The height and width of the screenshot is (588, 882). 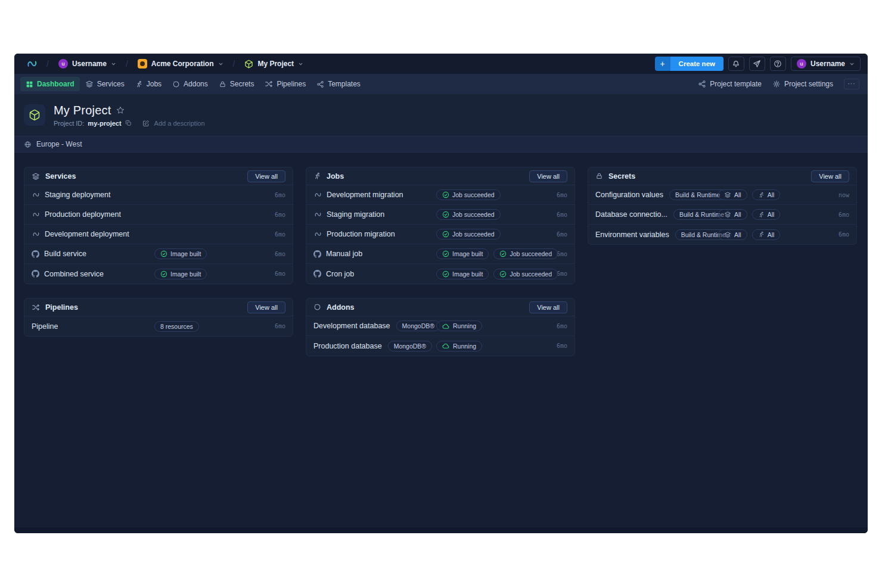 What do you see at coordinates (803, 84) in the screenshot?
I see `project-settings-button: Project settings` at bounding box center [803, 84].